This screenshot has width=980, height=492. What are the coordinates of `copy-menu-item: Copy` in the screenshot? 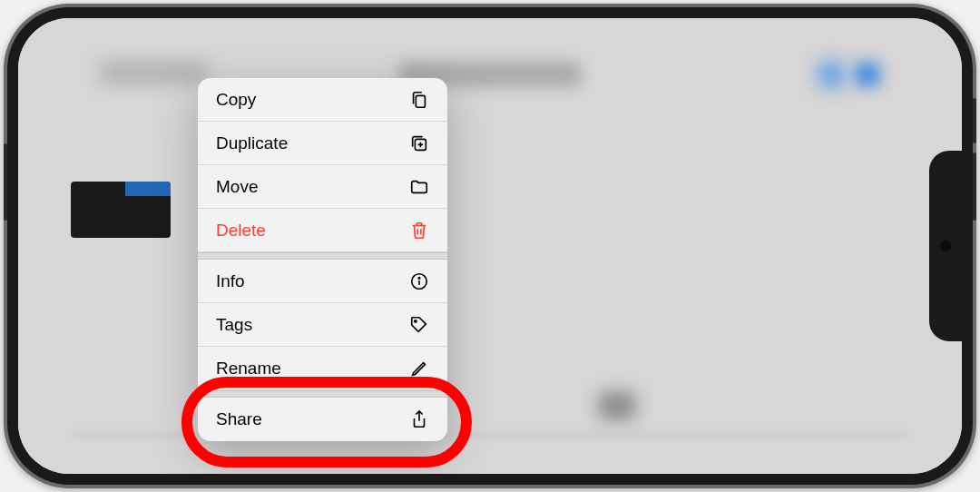 It's located at (323, 100).